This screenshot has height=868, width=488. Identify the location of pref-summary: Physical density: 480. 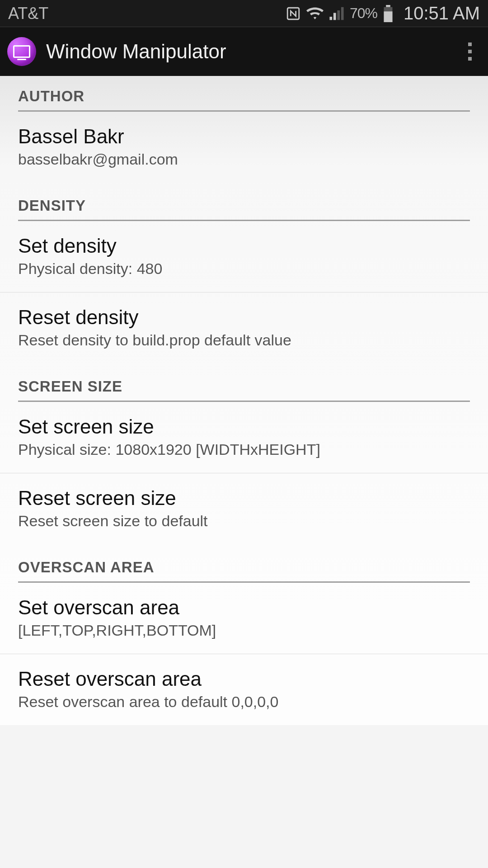
(244, 269).